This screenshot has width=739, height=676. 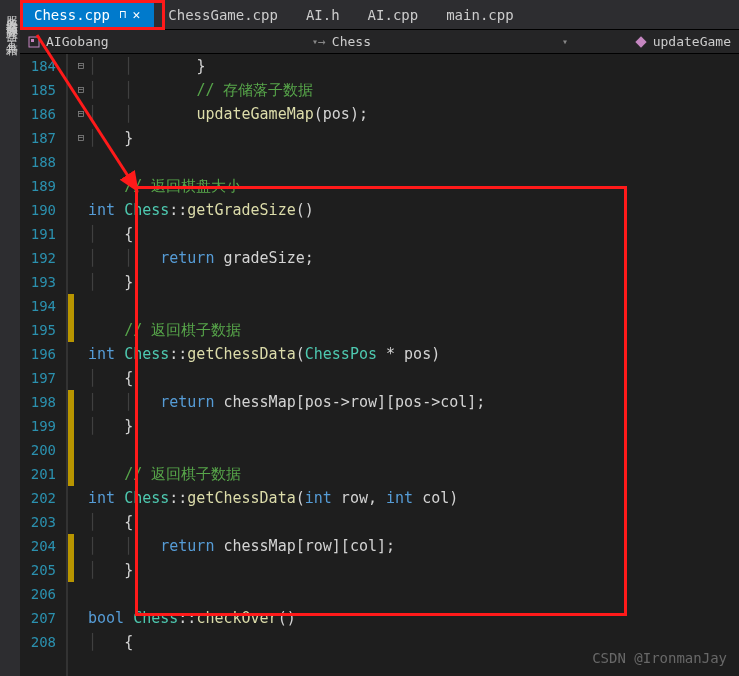 I want to click on nav-class-label: Chess, so click(x=352, y=42).